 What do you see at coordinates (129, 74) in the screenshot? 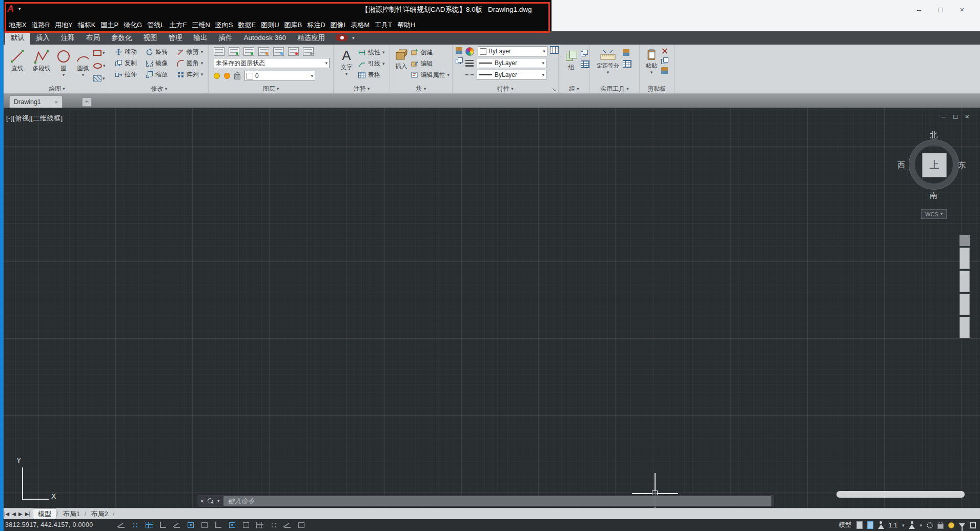
I see `stretch-button: 拉伸` at bounding box center [129, 74].